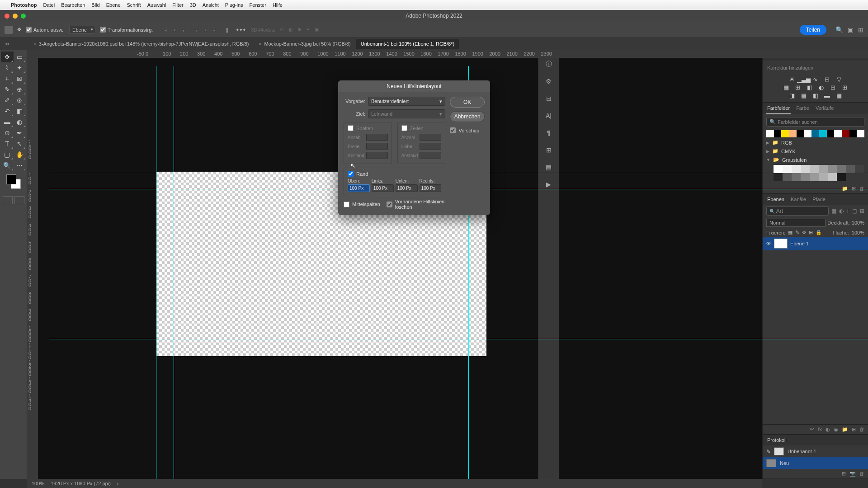  Describe the element at coordinates (861, 30) in the screenshot. I see `workspace-icon: ⊞` at that location.